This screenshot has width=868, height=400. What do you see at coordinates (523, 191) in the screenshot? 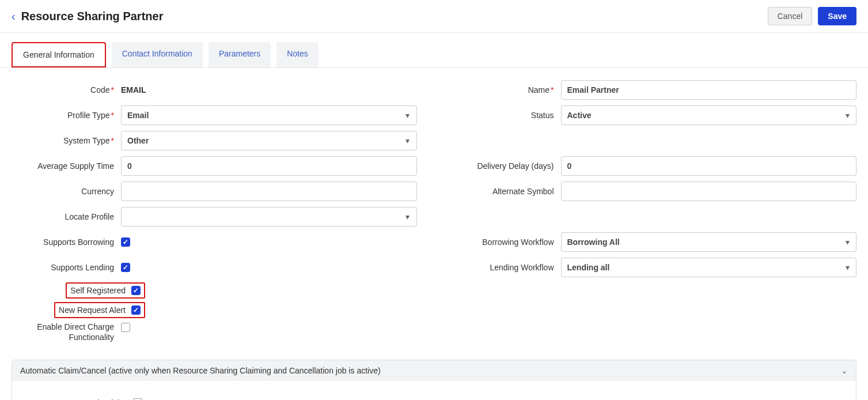
I see `alternate-symbol-label: Alternate Symbol` at bounding box center [523, 191].